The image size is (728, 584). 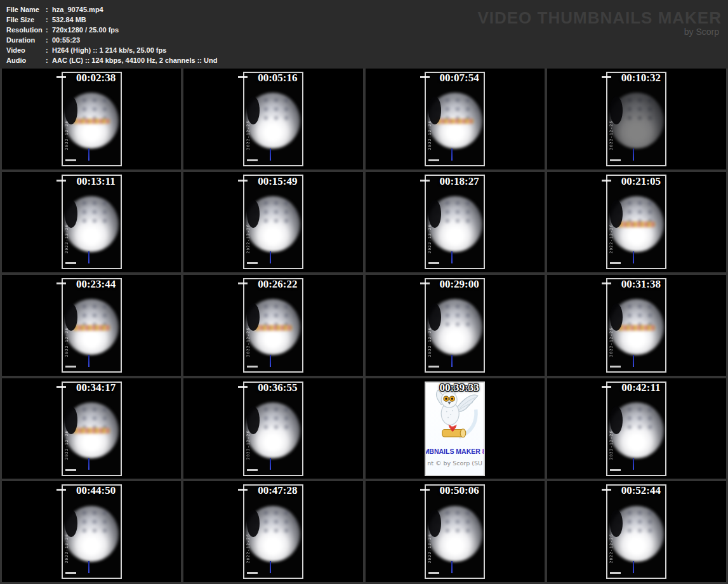 What do you see at coordinates (69, 20) in the screenshot?
I see `file-size-value: 532.84 MB` at bounding box center [69, 20].